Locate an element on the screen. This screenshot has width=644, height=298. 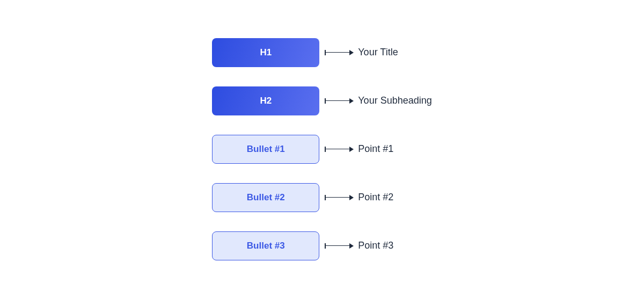
h1-box: H1 is located at coordinates (266, 53).